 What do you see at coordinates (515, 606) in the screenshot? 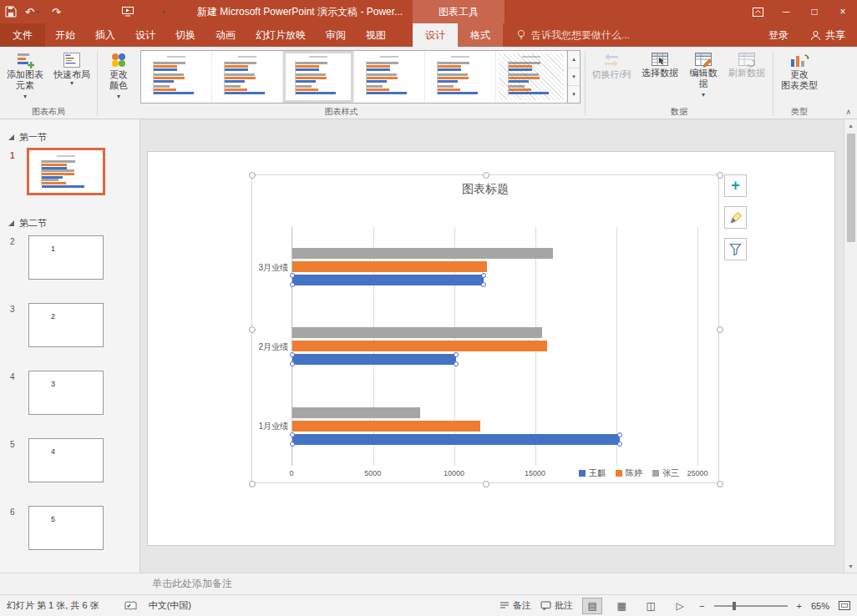
I see `notes-toggle-button: 备注` at bounding box center [515, 606].